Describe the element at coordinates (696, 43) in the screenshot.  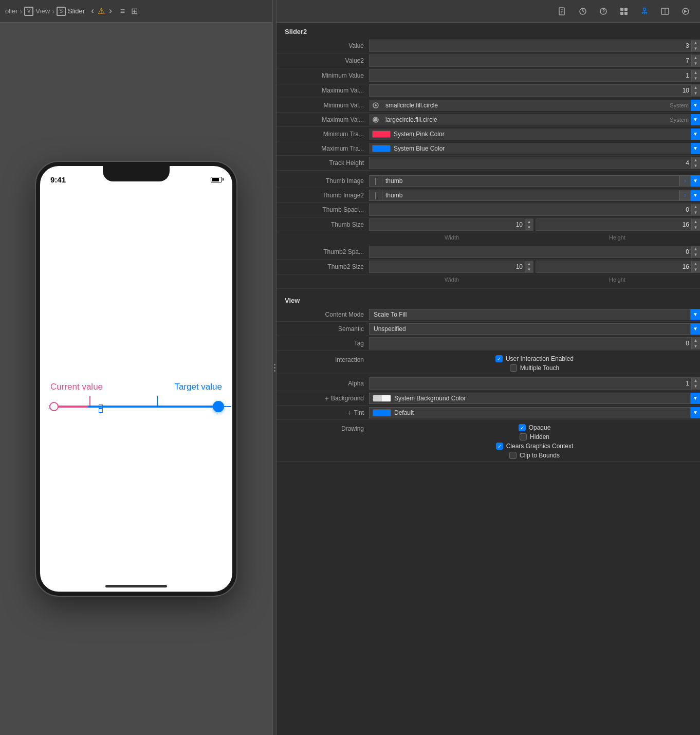
I see `value-stepper-up: ▲` at that location.